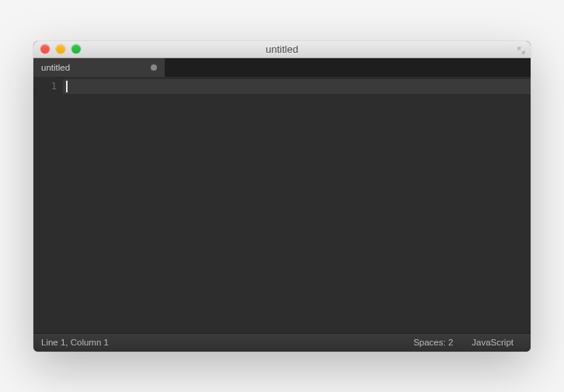 The image size is (564, 392). I want to click on tab-label: untitled, so click(56, 68).